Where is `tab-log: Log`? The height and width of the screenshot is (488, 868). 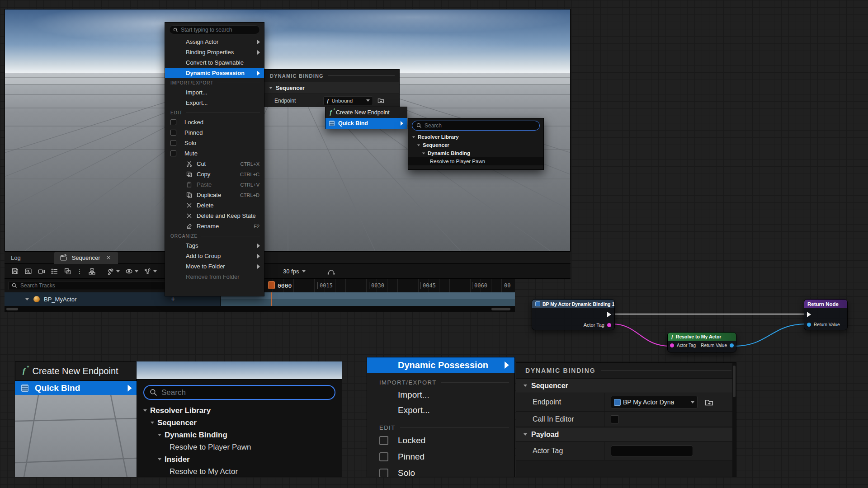
tab-log: Log is located at coordinates (16, 258).